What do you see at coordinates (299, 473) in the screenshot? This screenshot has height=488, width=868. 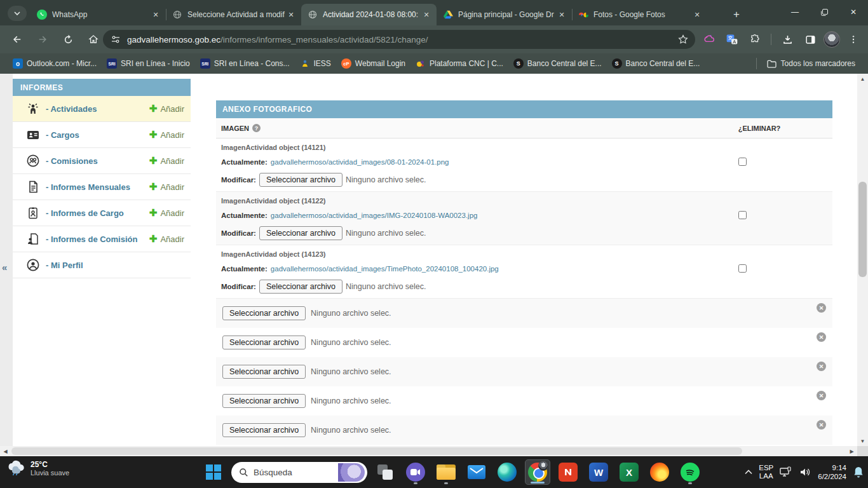 I see `taskbar-search-box: Búsqueda` at bounding box center [299, 473].